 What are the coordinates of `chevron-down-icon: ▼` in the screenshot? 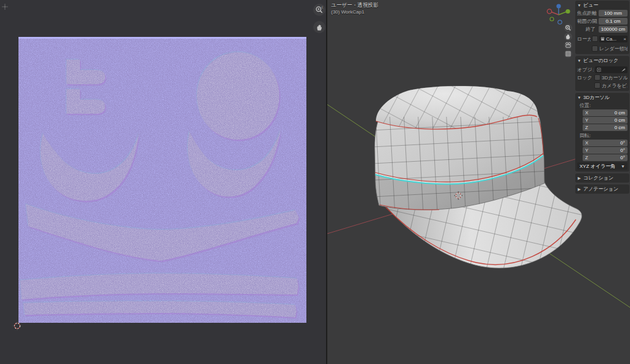 It's located at (623, 166).